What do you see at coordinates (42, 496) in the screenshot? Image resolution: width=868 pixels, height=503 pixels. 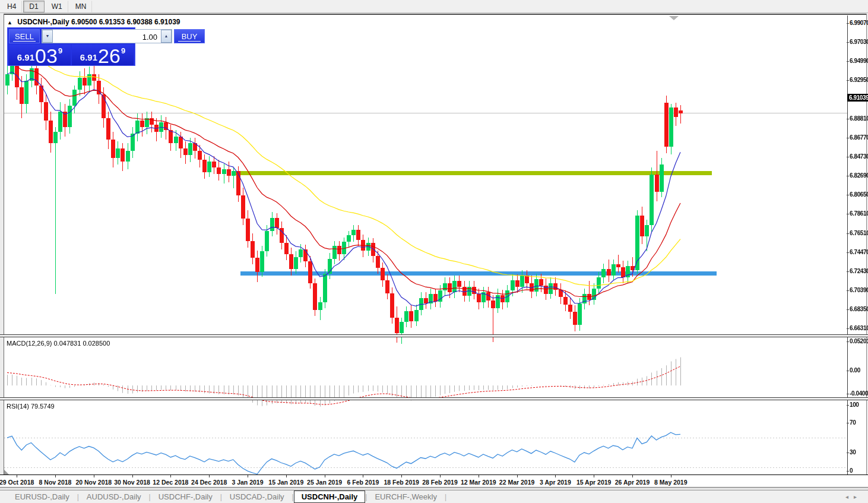 I see `chart-tab-eurusd: EURUSD-,Daily` at bounding box center [42, 496].